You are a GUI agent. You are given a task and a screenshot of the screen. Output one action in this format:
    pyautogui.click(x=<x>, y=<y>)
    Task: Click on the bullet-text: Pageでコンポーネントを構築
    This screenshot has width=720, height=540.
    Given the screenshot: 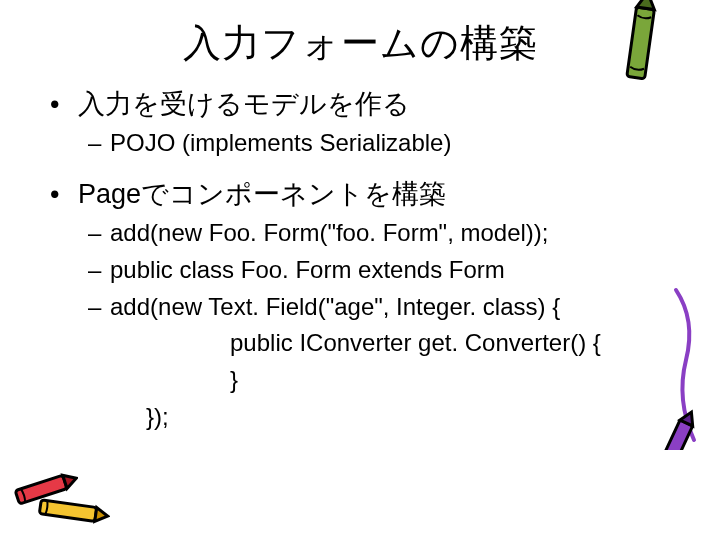 What is the action you would take?
    pyautogui.click(x=262, y=194)
    